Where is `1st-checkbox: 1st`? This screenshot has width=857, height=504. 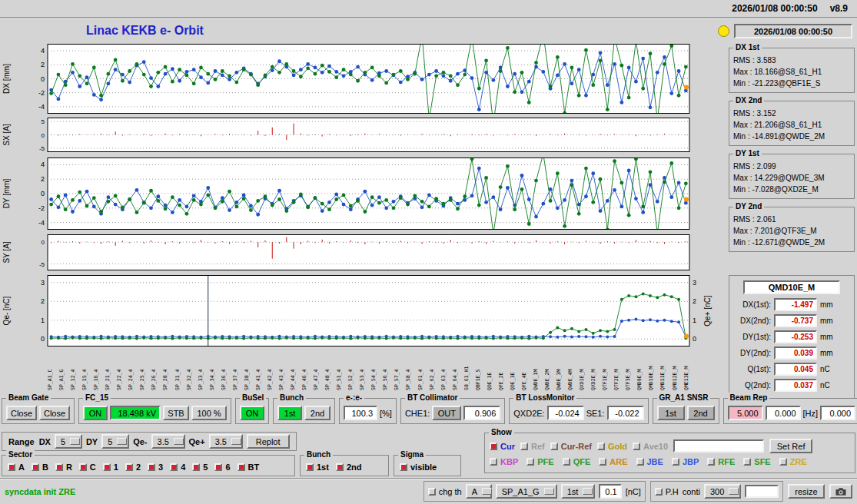
1st-checkbox: 1st is located at coordinates (317, 467).